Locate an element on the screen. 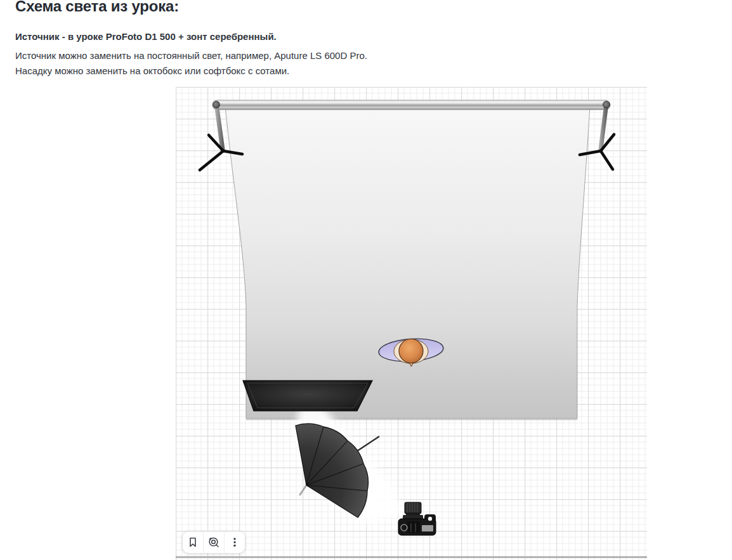 This screenshot has height=560, width=732. more-options-button is located at coordinates (235, 542).